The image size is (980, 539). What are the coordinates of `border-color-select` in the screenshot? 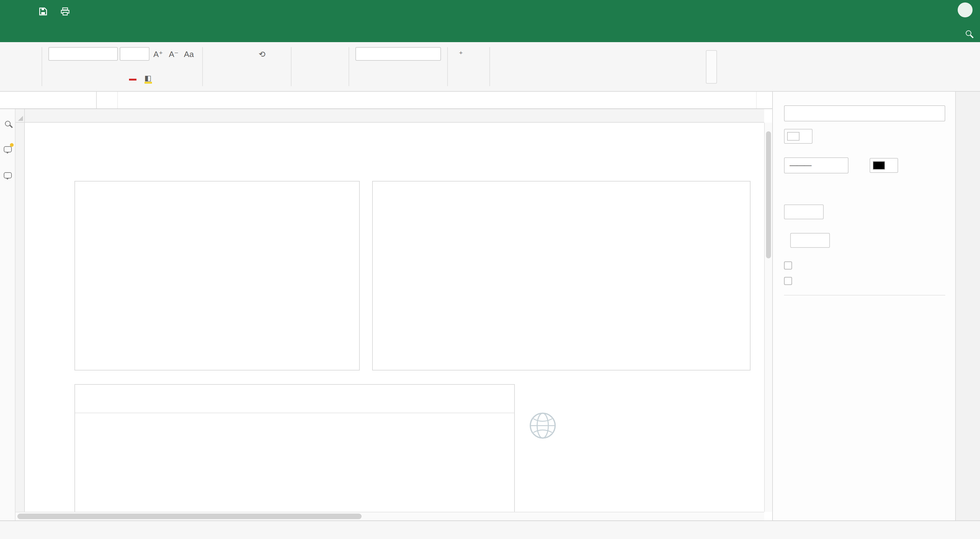 It's located at (884, 166).